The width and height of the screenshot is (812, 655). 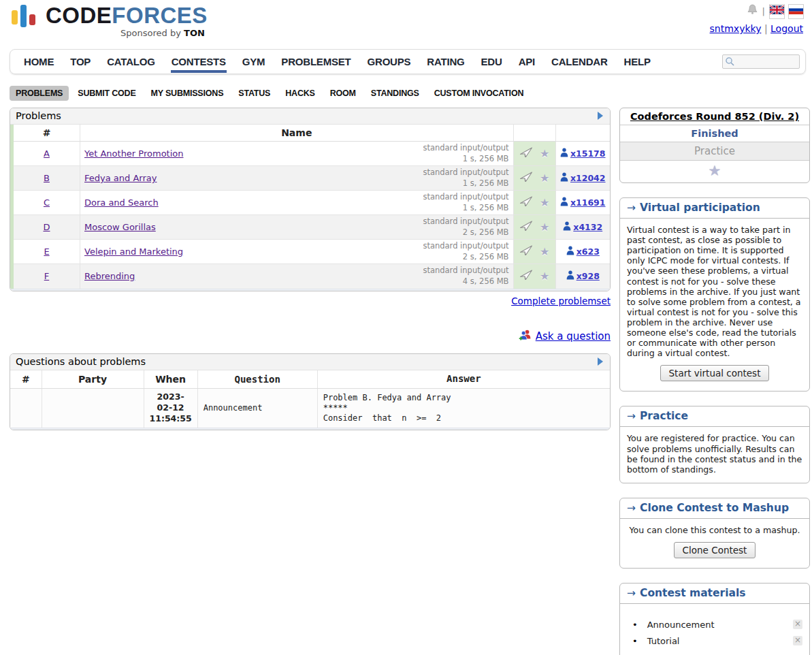 What do you see at coordinates (389, 61) in the screenshot?
I see `nav-item-groups: GROUPS` at bounding box center [389, 61].